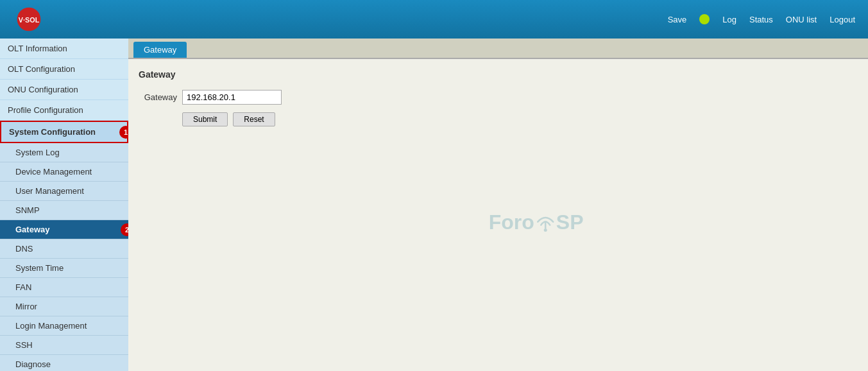 The width and height of the screenshot is (868, 371). What do you see at coordinates (498, 98) in the screenshot?
I see `gateway-form-row: Gateway` at bounding box center [498, 98].